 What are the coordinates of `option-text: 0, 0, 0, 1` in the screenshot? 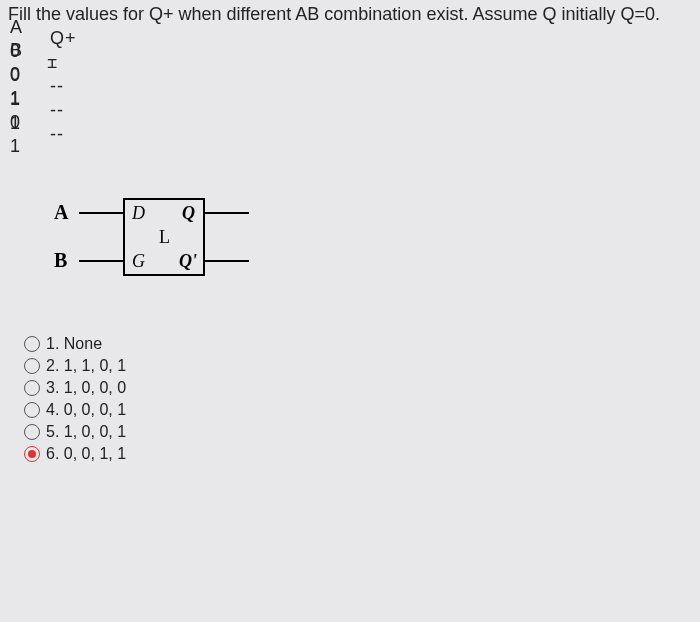 It's located at (95, 410).